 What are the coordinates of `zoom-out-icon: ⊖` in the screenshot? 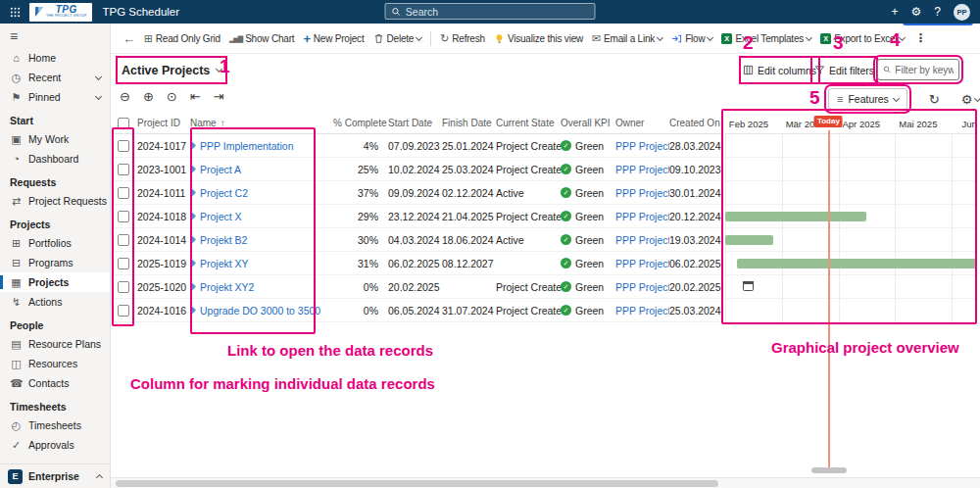 It's located at (125, 96).